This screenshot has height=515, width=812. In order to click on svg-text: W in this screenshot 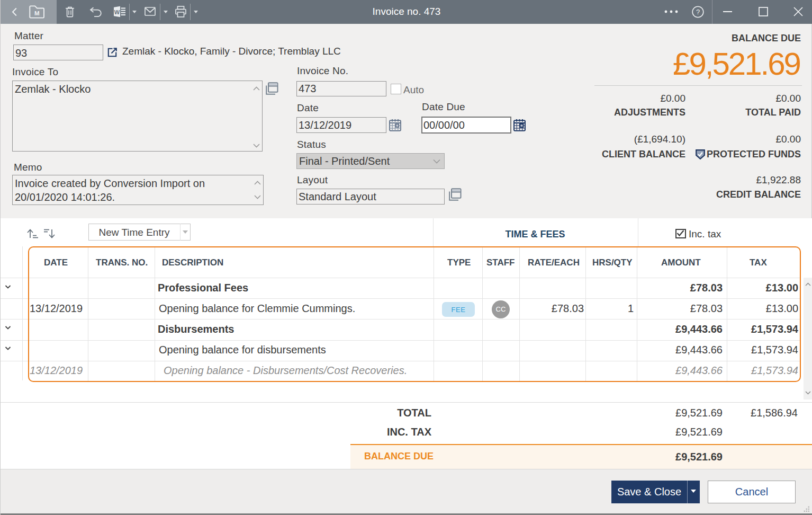, I will do `click(118, 12)`.